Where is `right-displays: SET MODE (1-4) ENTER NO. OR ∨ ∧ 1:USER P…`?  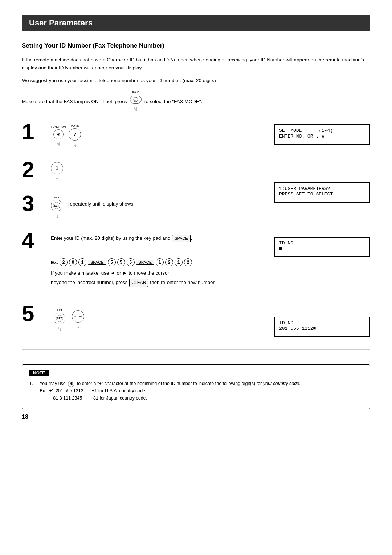 right-displays: SET MODE (1-4) ENTER NO. OR ∨ ∧ 1:USER P… is located at coordinates (322, 231).